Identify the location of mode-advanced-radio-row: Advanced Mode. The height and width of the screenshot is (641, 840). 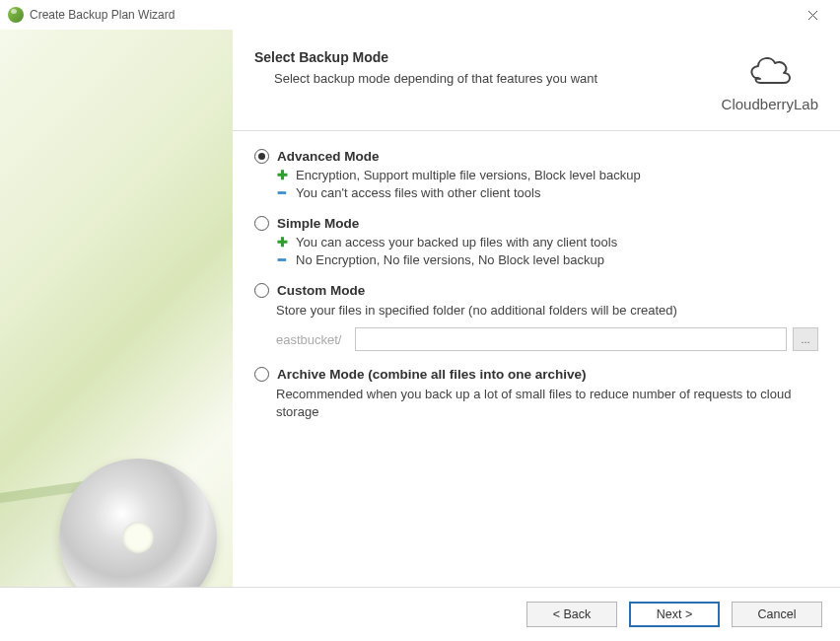
(536, 156).